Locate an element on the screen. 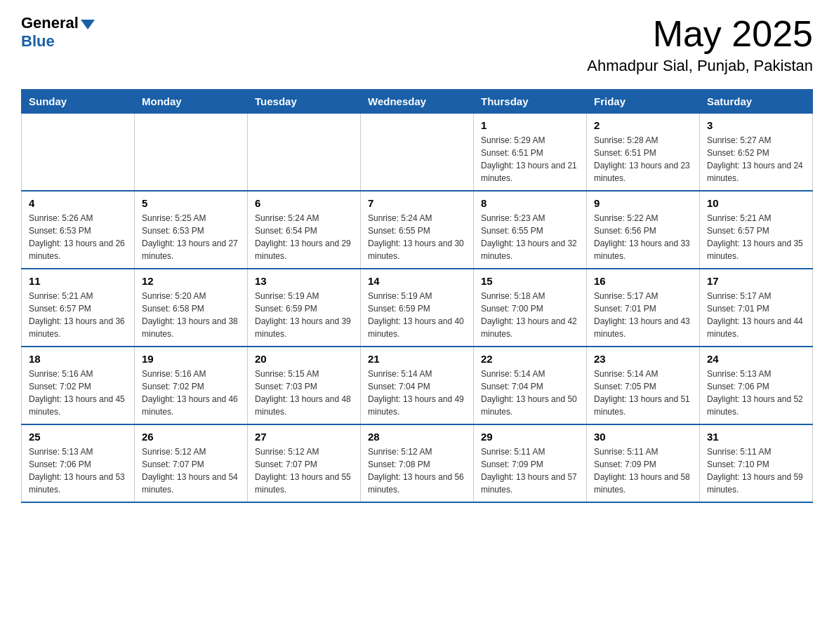  day-number: 23 is located at coordinates (643, 359).